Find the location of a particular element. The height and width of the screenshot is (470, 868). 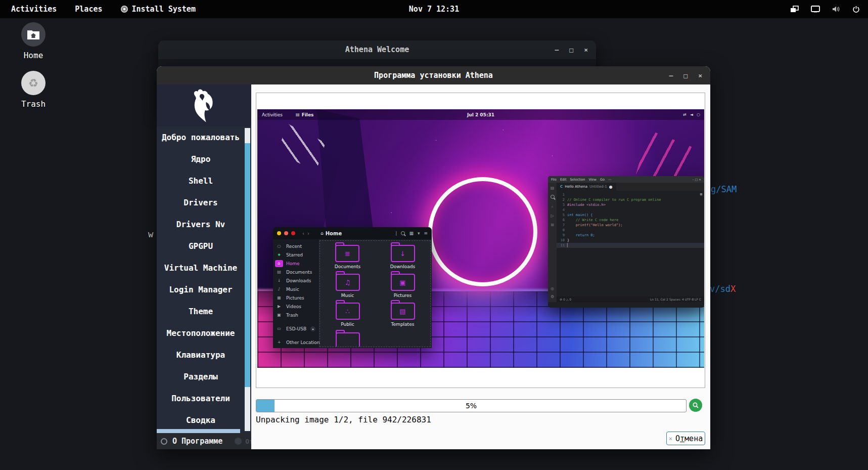

slide-volume-icon: ◄ is located at coordinates (692, 114).